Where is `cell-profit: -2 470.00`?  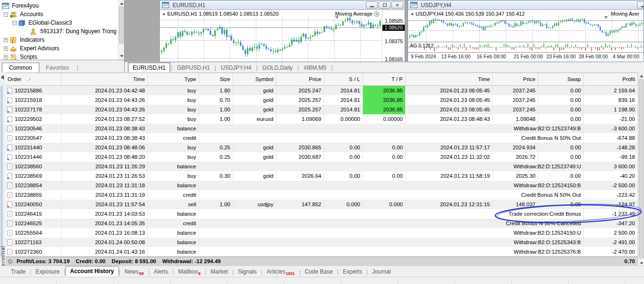 cell-profit: -2 470.00 is located at coordinates (611, 252).